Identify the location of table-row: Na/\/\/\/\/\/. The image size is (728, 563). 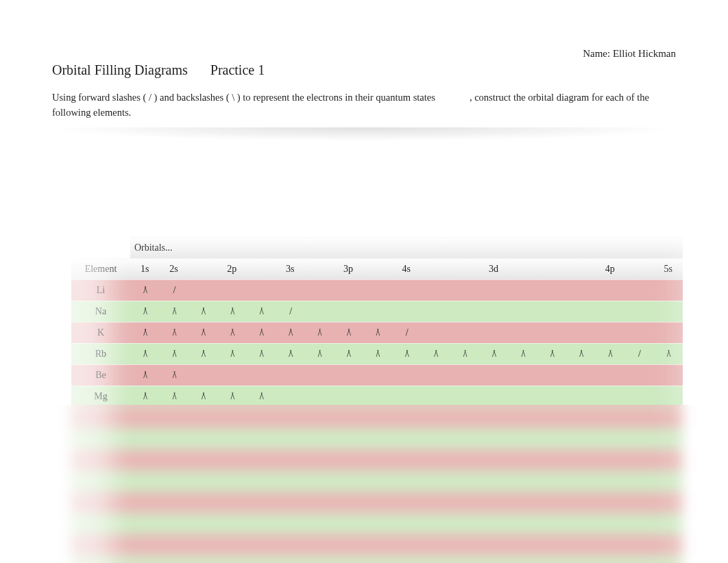
(377, 311).